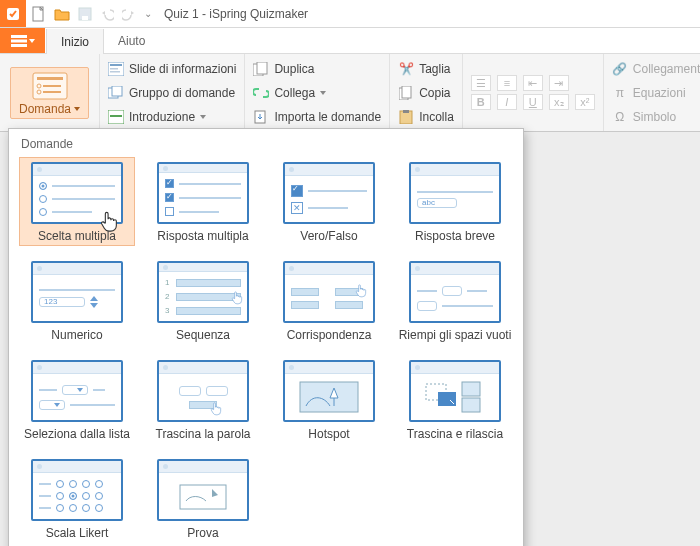 The image size is (700, 546). I want to click on domanda-button: Domanda, so click(50, 93).